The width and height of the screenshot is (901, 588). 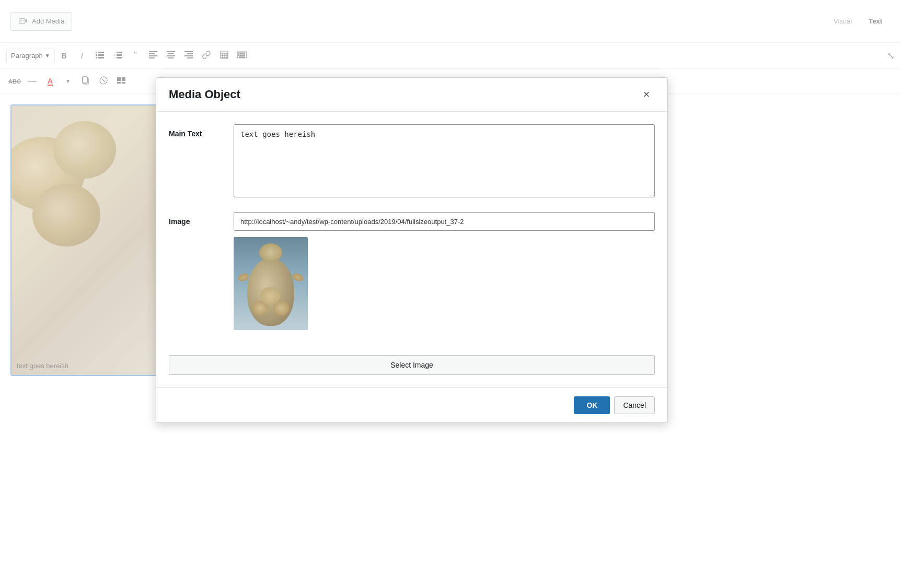 I want to click on cancel-button: Cancel, so click(x=634, y=405).